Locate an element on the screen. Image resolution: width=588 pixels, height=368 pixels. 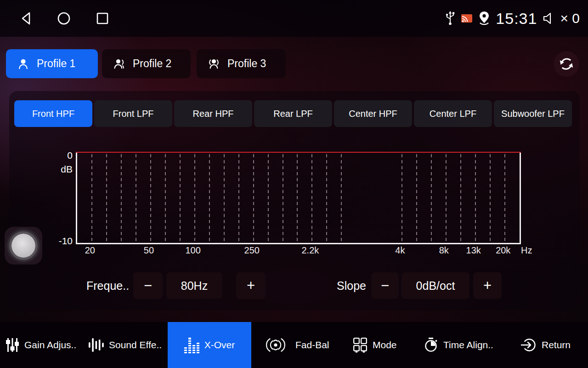
recents-button is located at coordinates (102, 18).